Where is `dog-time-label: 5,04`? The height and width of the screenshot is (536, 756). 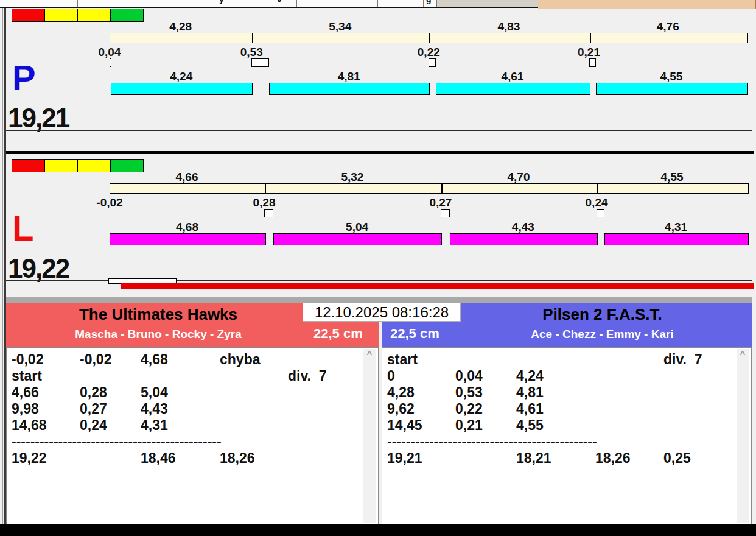
dog-time-label: 5,04 is located at coordinates (357, 227).